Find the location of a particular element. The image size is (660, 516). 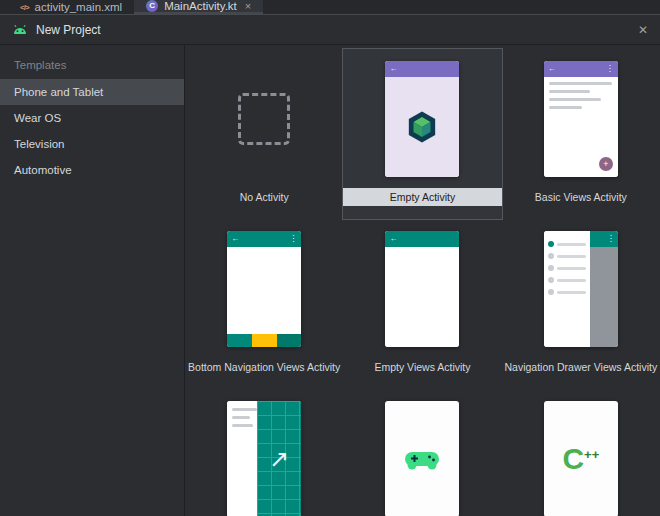

template-card-native-cpp: C++ is located at coordinates (581, 452).